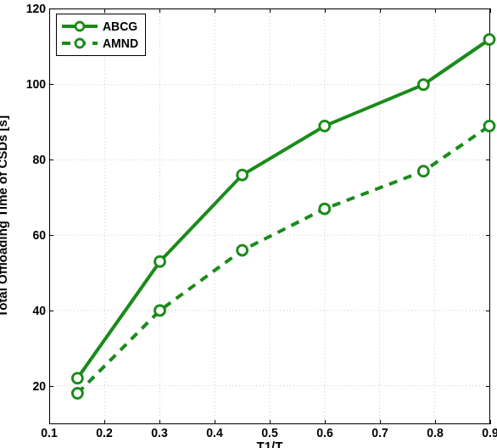 The height and width of the screenshot is (448, 497). What do you see at coordinates (120, 26) in the screenshot?
I see `legend-label-abcg: ABCG` at bounding box center [120, 26].